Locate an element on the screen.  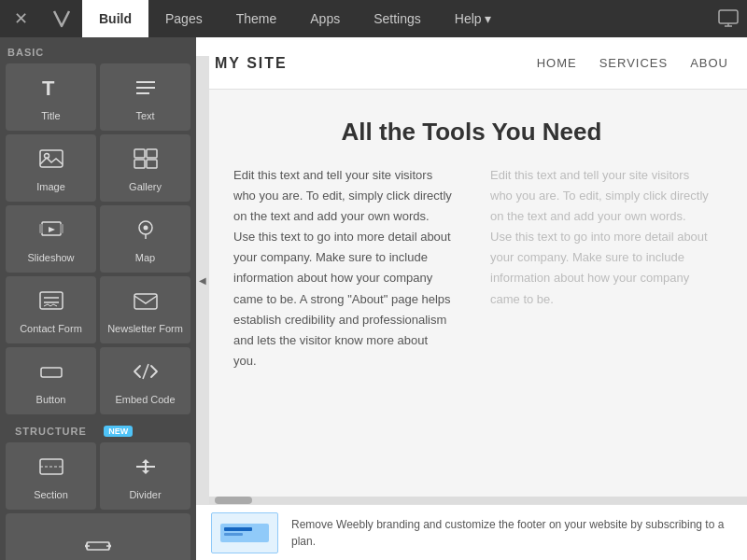
close-button: ✕ is located at coordinates (21, 19).